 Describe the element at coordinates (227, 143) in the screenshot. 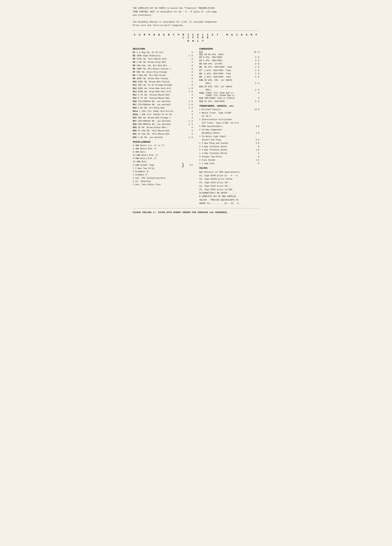

I see `trans-desc: 5 Way Plug and Socket` at that location.